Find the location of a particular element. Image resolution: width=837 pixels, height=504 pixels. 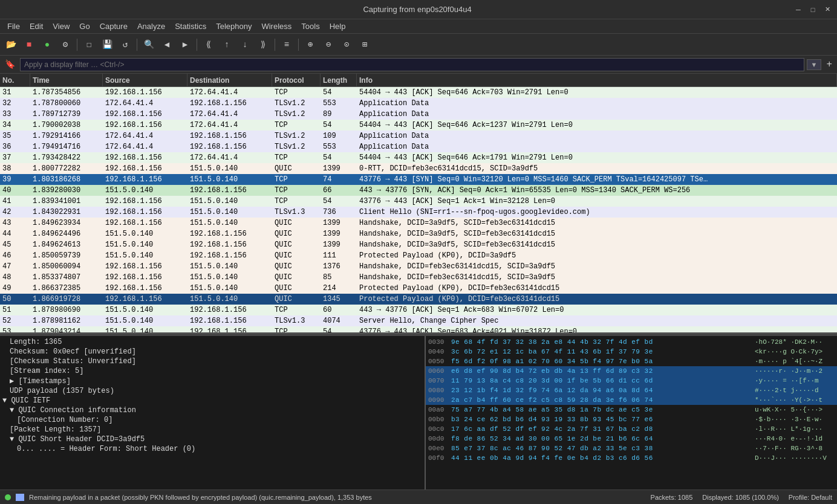

hex-row: 008023 12 1b f4 1d 32 f9 74 6a 12 da 94 … is located at coordinates (631, 390).